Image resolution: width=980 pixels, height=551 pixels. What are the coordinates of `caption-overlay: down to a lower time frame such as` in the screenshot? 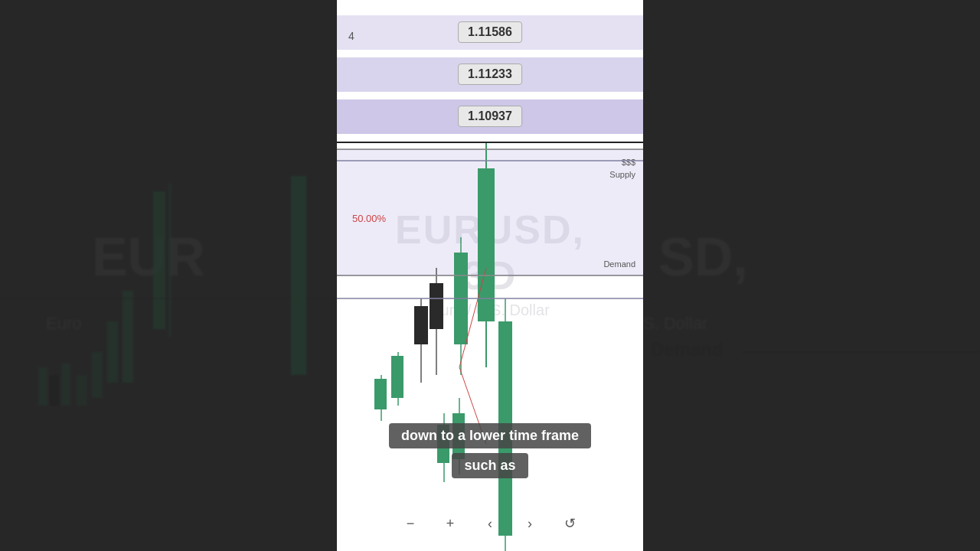 It's located at (490, 451).